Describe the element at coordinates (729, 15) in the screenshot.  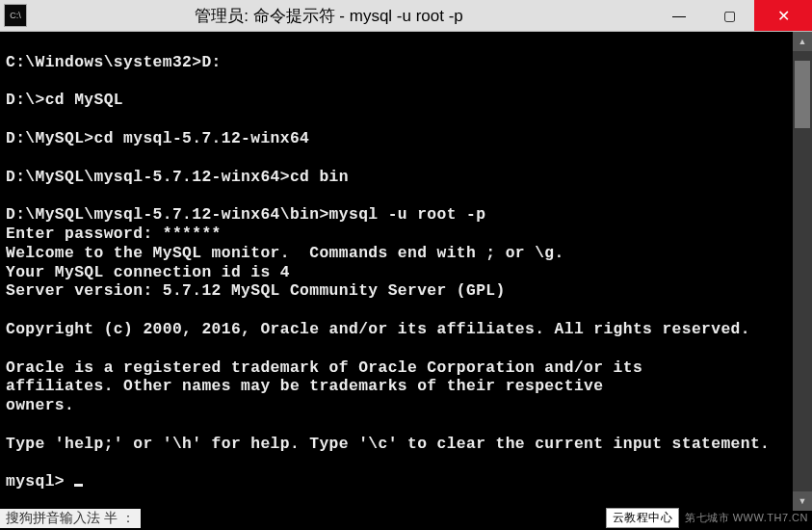
I see `maximize-button: ▢` at that location.